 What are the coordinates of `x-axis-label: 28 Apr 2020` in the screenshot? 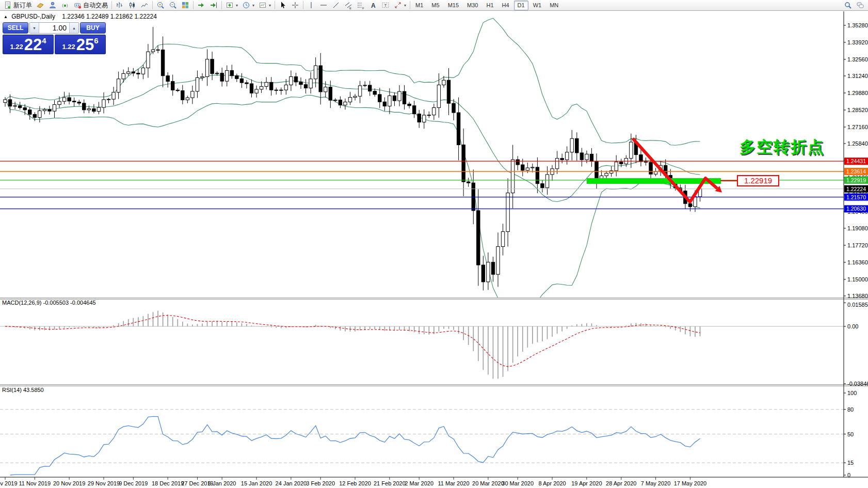 It's located at (621, 483).